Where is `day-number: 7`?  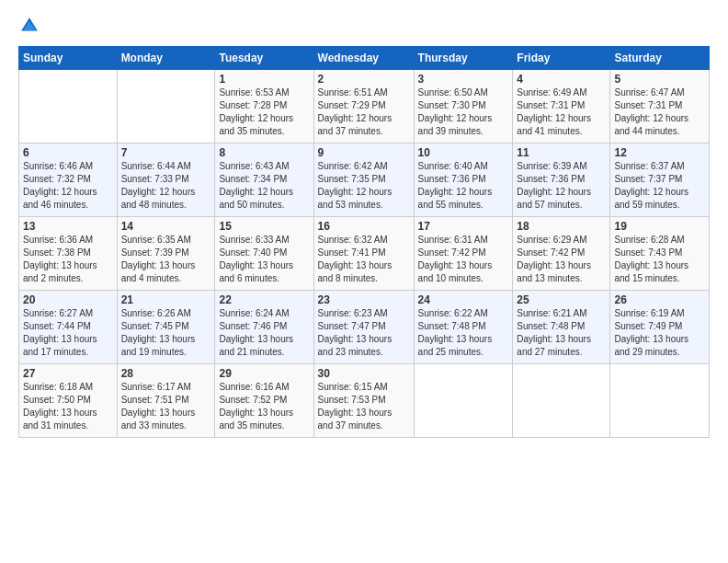
day-number: 7 is located at coordinates (166, 153).